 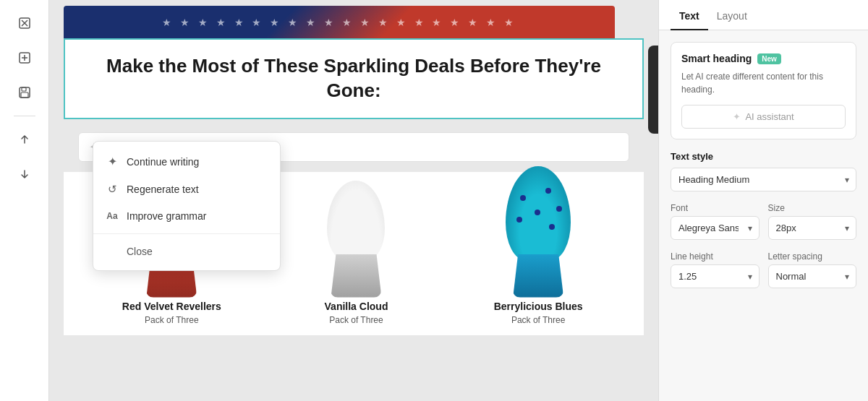 What do you see at coordinates (764, 59) in the screenshot?
I see `smart-heading-header: Smart heading New` at bounding box center [764, 59].